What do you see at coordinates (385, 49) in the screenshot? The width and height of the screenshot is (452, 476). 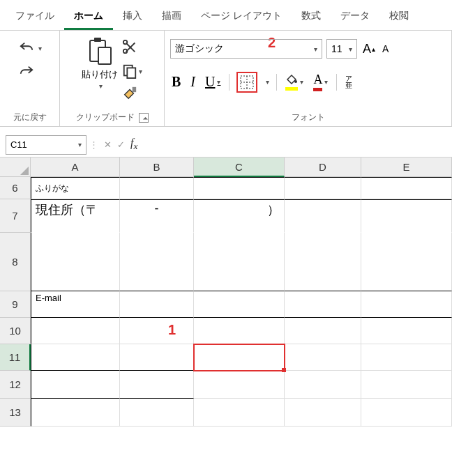 I see `decrease-font-button: A` at bounding box center [385, 49].